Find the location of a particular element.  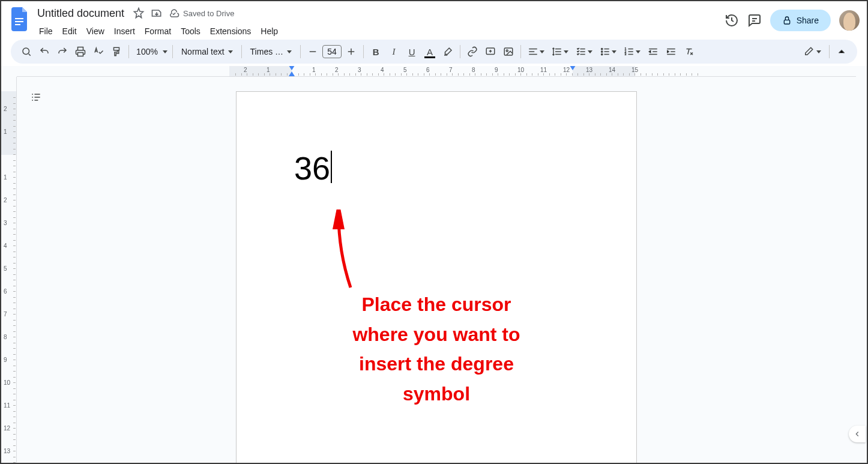

search-menus-button is located at coordinates (26, 52).